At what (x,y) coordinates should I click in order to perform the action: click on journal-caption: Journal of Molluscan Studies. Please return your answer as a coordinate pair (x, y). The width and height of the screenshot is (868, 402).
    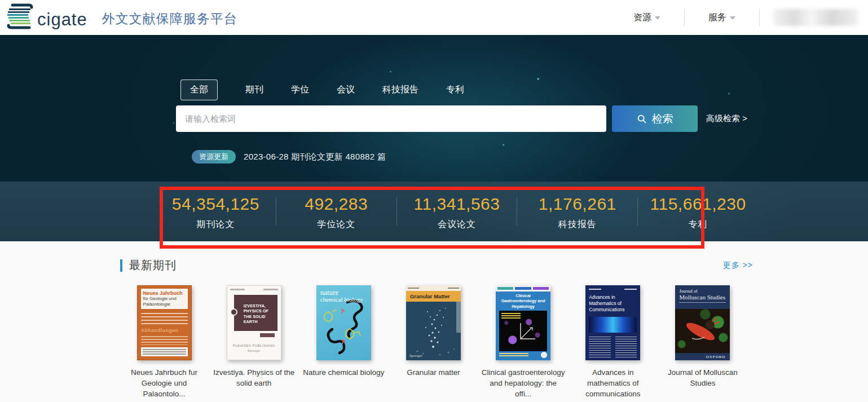
    Looking at the image, I should click on (703, 378).